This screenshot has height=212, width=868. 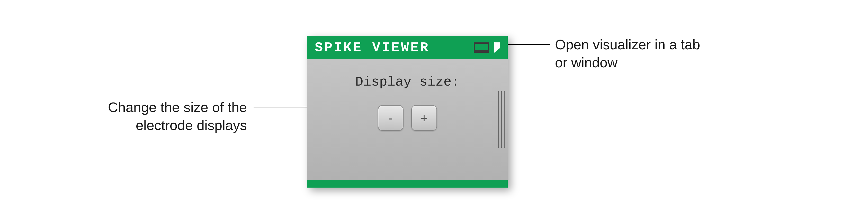 What do you see at coordinates (171, 116) in the screenshot?
I see `annotation-left: Change the size of the electrode display…` at bounding box center [171, 116].